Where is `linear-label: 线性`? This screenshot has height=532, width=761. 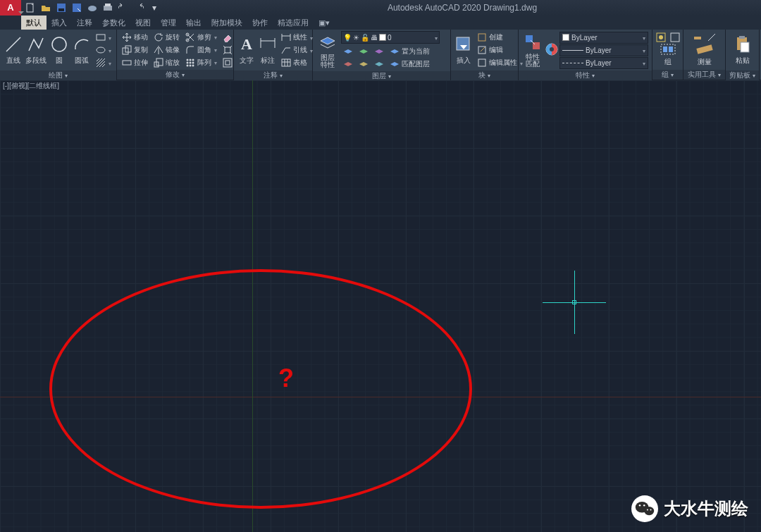 linear-label: 线性 is located at coordinates (300, 37).